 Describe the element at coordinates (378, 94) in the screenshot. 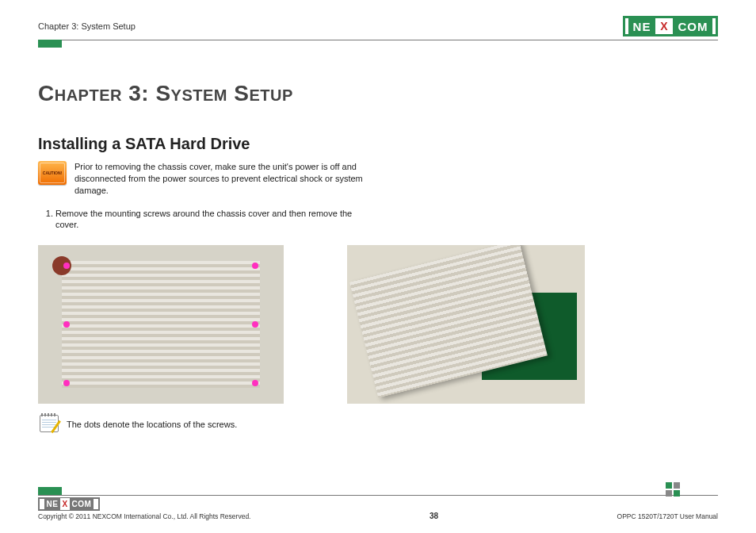

I see `chapter-title: Chapter 3: System Setup` at that location.